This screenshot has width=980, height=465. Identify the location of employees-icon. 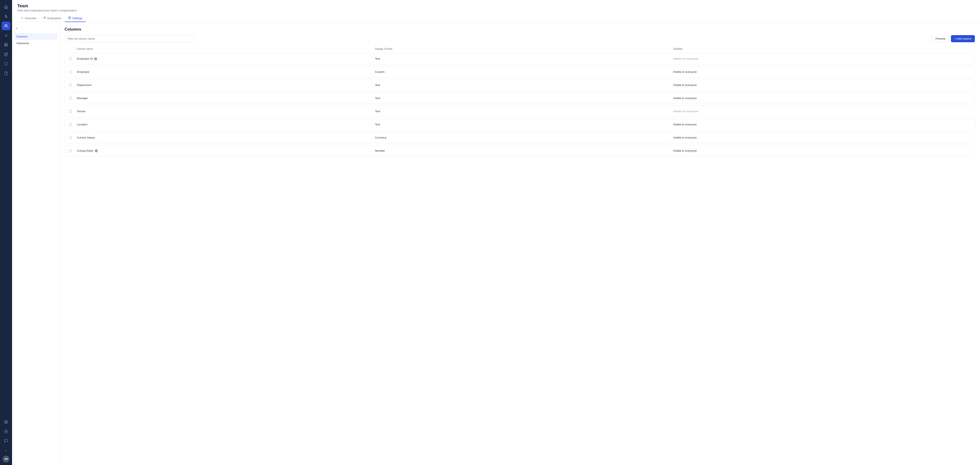
(45, 18).